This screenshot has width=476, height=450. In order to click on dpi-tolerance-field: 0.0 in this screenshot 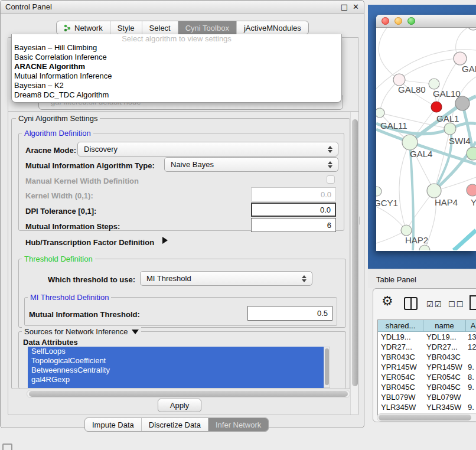, I will do `click(294, 210)`.